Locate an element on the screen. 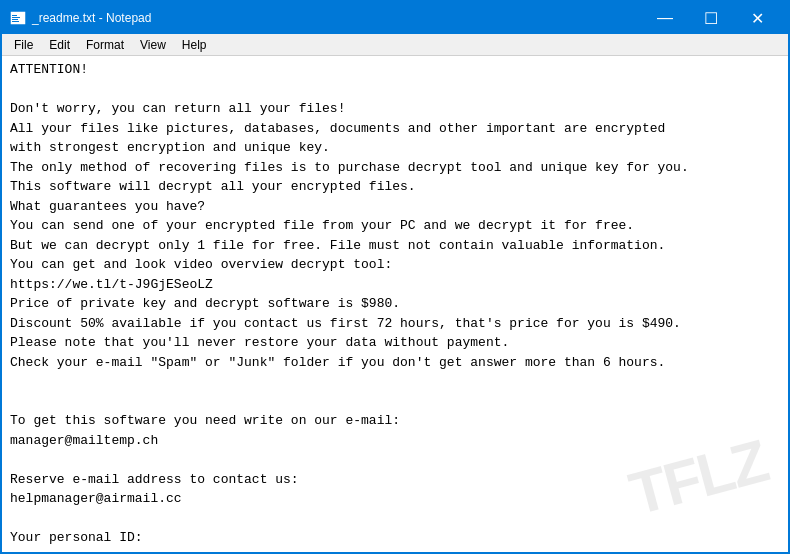 Image resolution: width=790 pixels, height=554 pixels. menu-format: Format is located at coordinates (105, 45).